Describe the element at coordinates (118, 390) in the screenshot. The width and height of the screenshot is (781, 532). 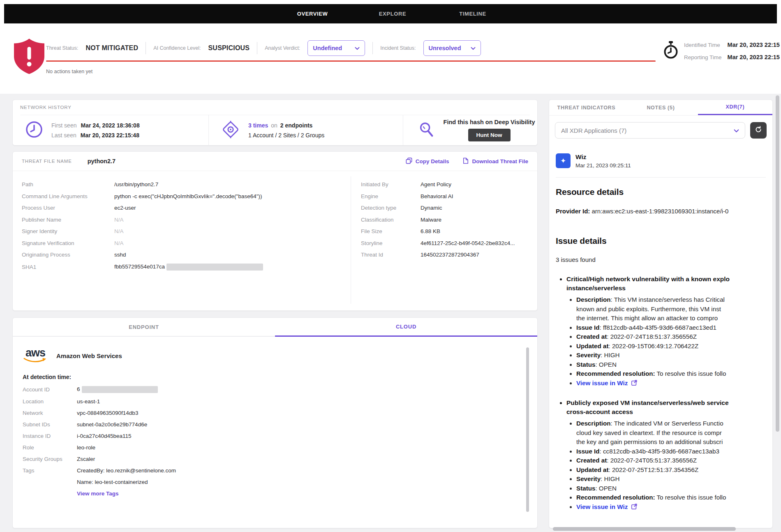
I see `field-value: 6` at that location.